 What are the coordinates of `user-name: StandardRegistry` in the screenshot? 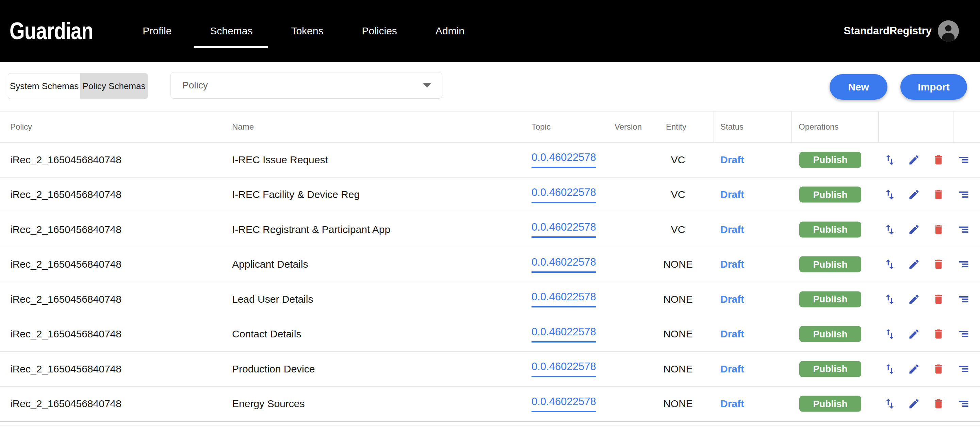 It's located at (888, 31).